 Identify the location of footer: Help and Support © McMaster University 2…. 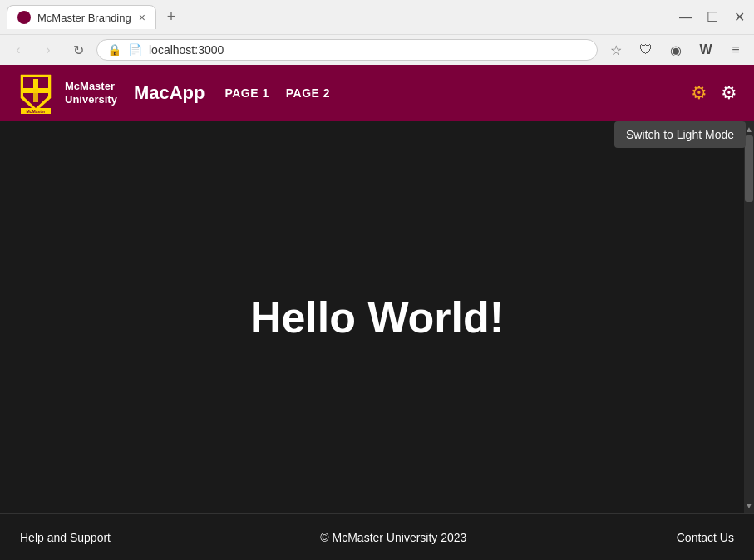
(377, 537).